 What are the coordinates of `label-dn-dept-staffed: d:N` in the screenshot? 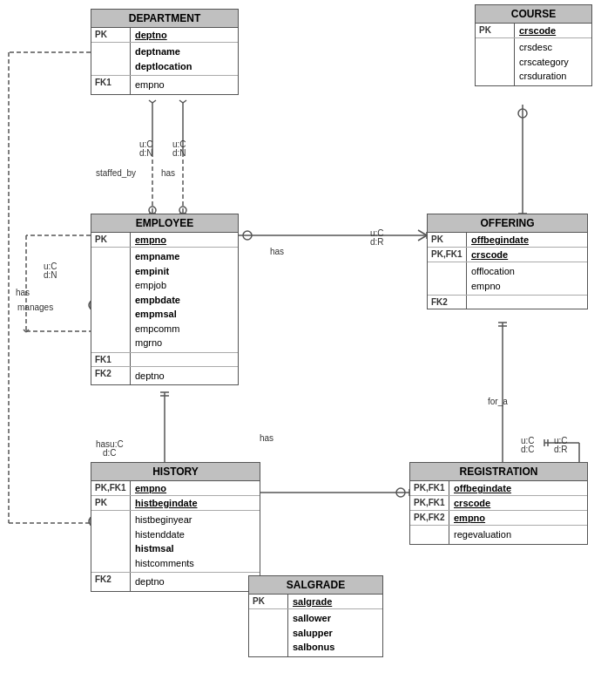 It's located at (146, 153).